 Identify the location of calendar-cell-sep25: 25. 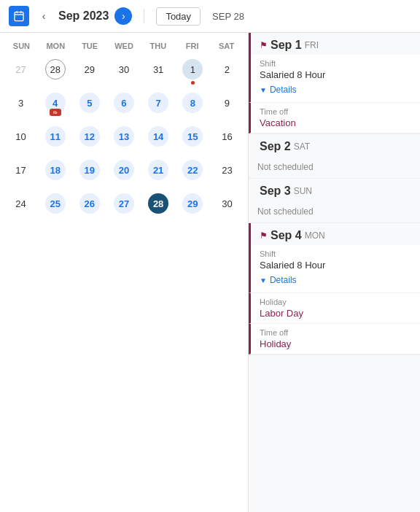
(55, 206).